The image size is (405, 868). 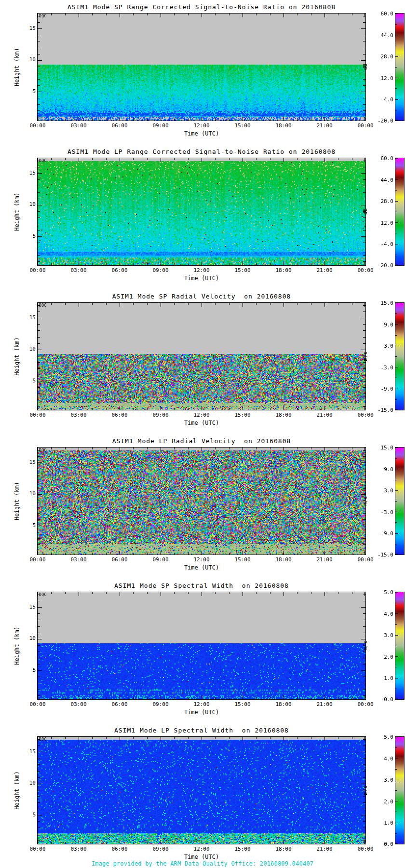 What do you see at coordinates (384, 759) in the screenshot?
I see `colorbar-tick-label: 4.0` at bounding box center [384, 759].